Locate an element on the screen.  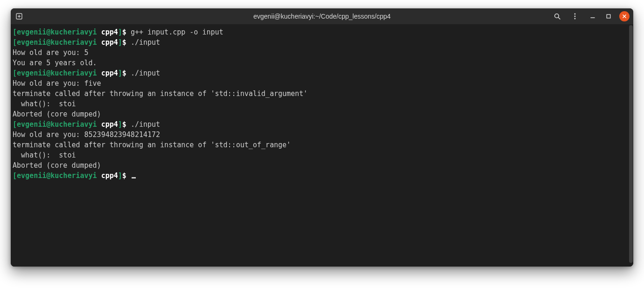
scrollbar-track is located at coordinates (631, 145).